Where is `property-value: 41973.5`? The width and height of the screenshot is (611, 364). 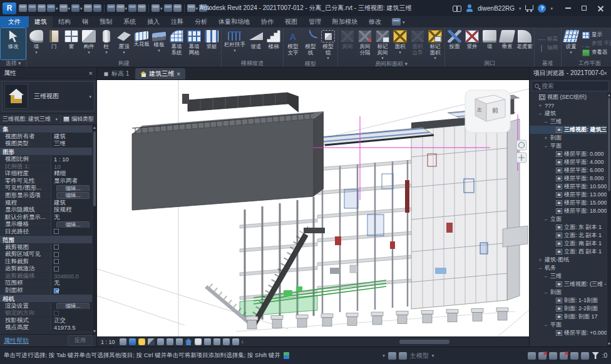
property-value: 41973.5 is located at coordinates (71, 328).